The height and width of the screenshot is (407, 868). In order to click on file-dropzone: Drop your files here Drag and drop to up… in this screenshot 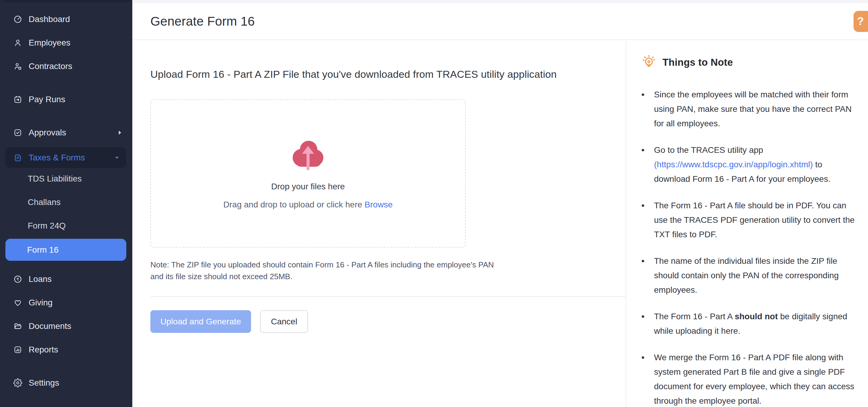, I will do `click(308, 174)`.